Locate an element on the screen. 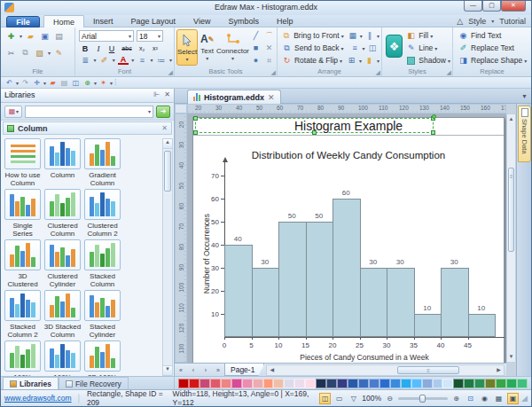  pin-panel-icon: ⊩ is located at coordinates (156, 94).